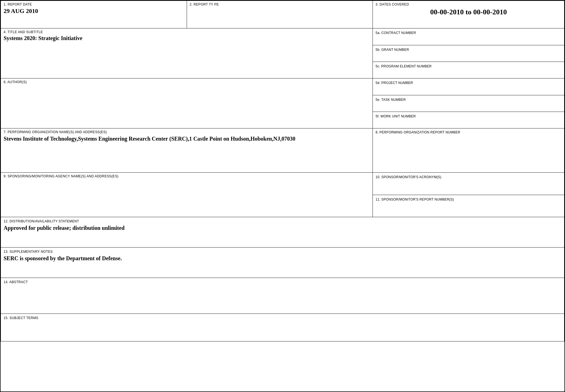 This screenshot has height=392, width=565. What do you see at coordinates (468, 87) in the screenshot?
I see `cell-5d: 5d. PROJECT NUMBER` at bounding box center [468, 87].